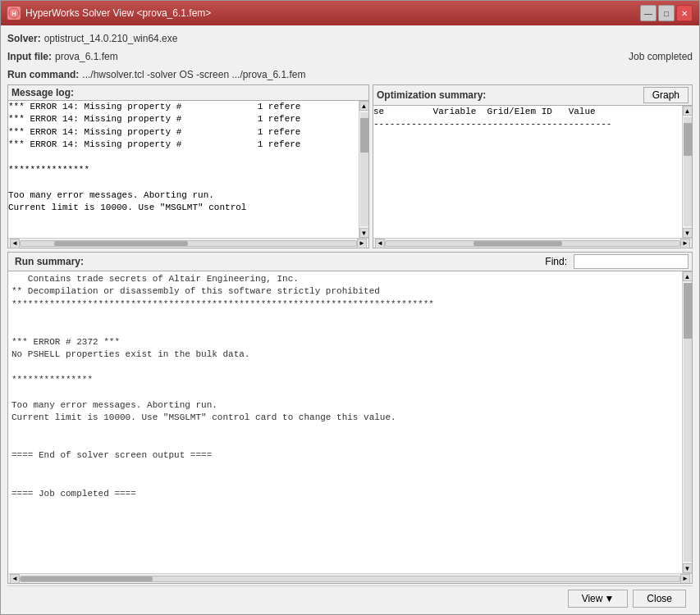  I want to click on message-log-vscrollbar: ▲ ▼, so click(364, 169).